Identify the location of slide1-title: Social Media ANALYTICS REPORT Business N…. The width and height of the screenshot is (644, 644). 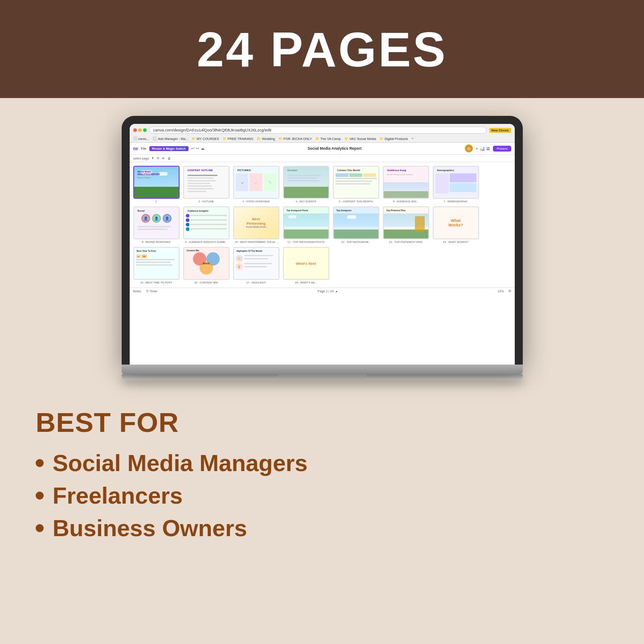
(149, 175).